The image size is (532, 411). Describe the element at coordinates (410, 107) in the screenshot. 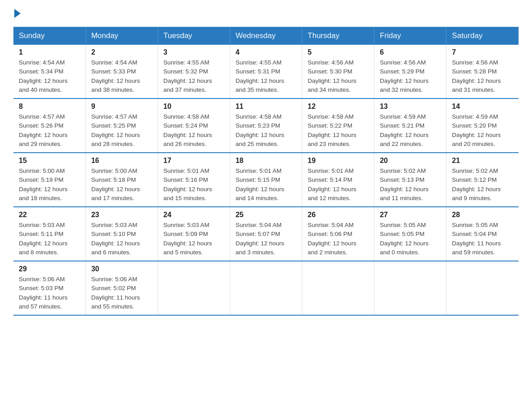

I see `day-number: 13` at that location.